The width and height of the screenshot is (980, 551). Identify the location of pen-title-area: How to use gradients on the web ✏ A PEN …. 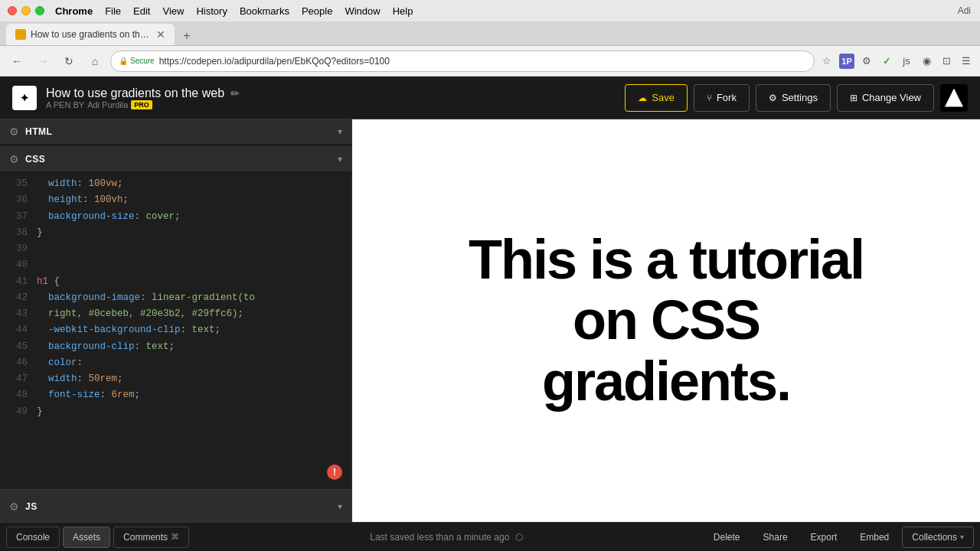
(331, 98).